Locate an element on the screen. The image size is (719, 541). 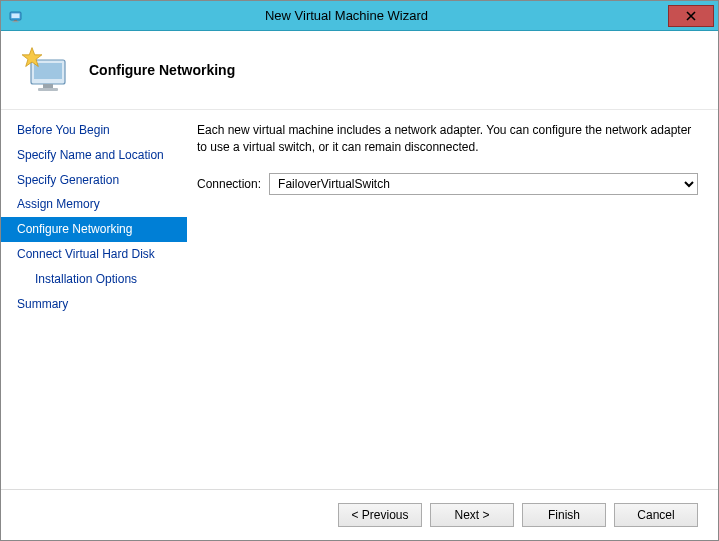
cancel-button: Cancel is located at coordinates (656, 515).